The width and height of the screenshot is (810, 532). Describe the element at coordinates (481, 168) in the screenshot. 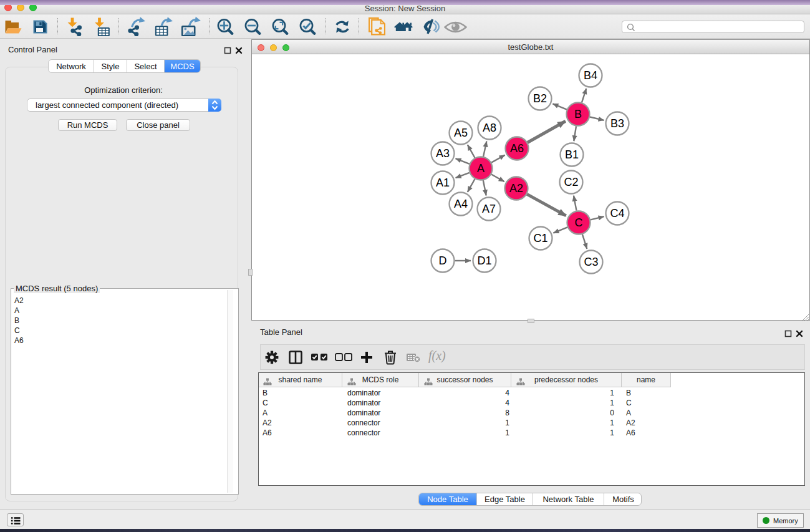

I see `svg-text: A` at that location.